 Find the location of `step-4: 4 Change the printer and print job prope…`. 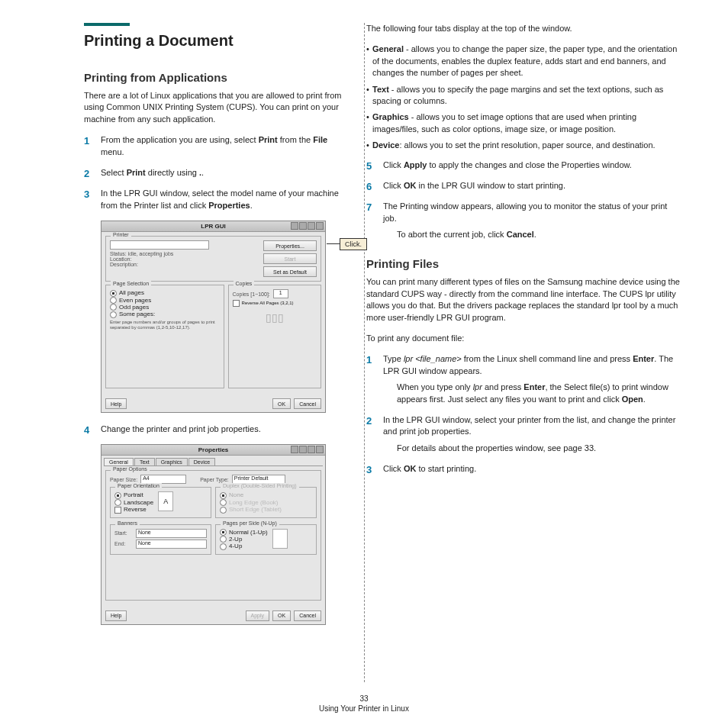

step-4: 4 Change the printer and print job prope… is located at coordinates (215, 429).